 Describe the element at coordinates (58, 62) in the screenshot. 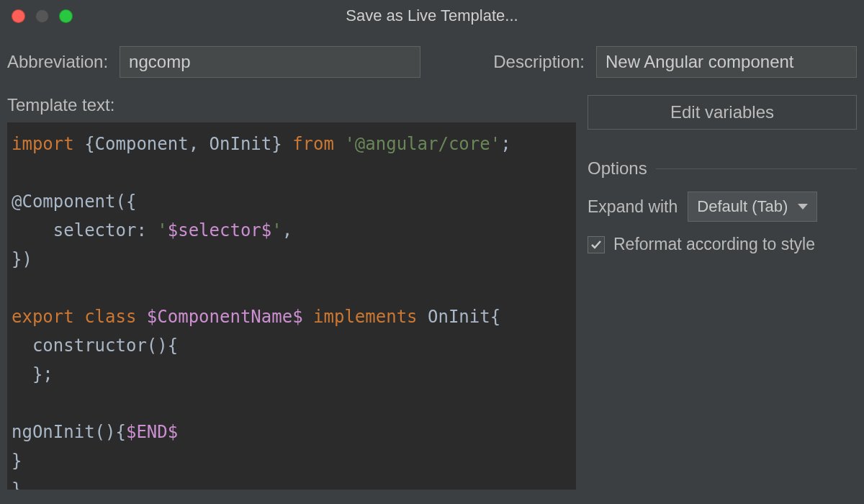

I see `abbreviation-label: Abbreviation:` at that location.